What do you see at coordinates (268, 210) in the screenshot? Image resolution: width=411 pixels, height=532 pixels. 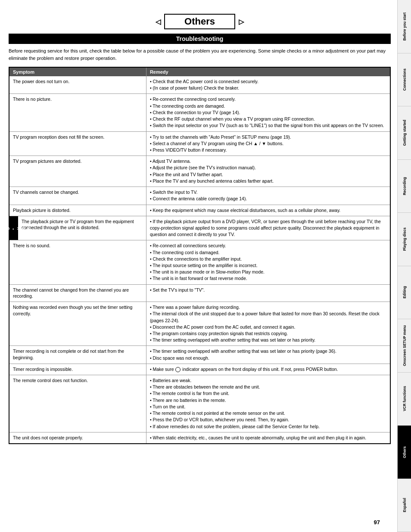 I see `remedy-cell: • Keep the equipment which may cause ele…` at bounding box center [268, 210].